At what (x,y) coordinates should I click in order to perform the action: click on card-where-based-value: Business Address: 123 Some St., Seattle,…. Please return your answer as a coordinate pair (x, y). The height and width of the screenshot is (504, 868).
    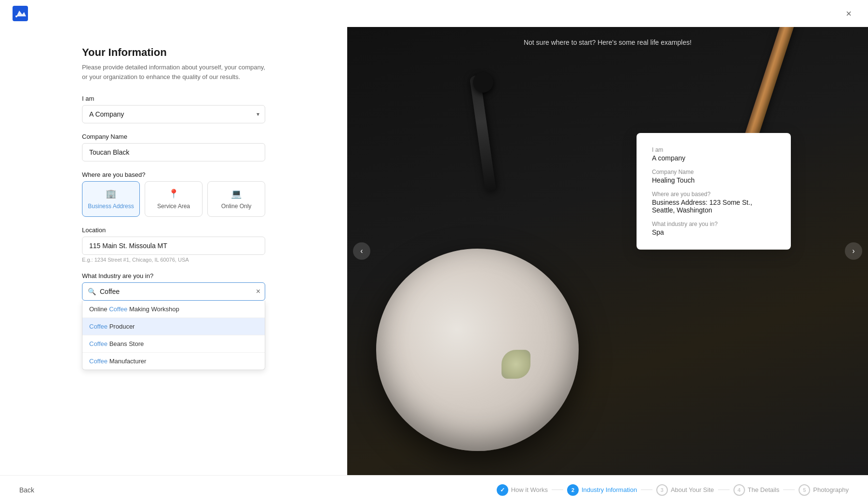
    Looking at the image, I should click on (714, 206).